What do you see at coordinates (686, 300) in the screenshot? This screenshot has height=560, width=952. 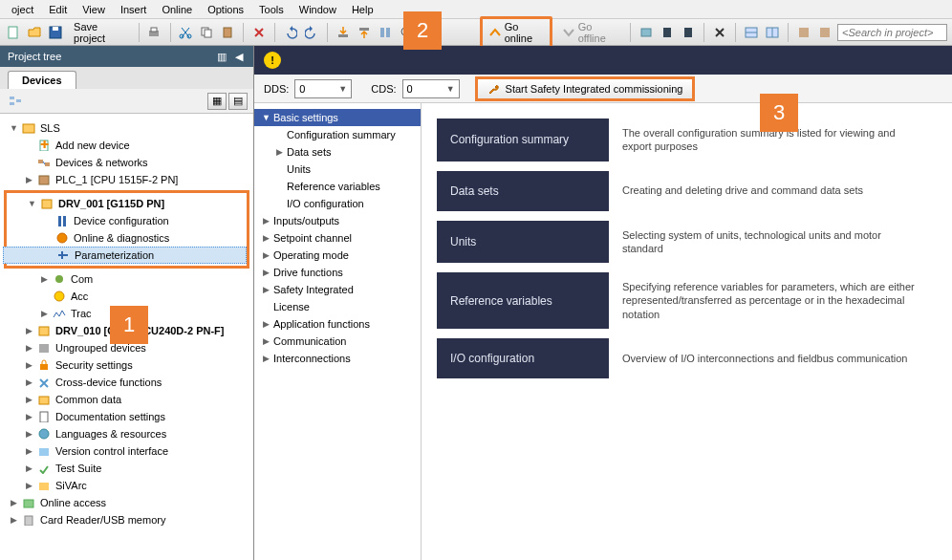 I see `card-ref-vars: Reference variablesSpecifying reference …` at bounding box center [686, 300].